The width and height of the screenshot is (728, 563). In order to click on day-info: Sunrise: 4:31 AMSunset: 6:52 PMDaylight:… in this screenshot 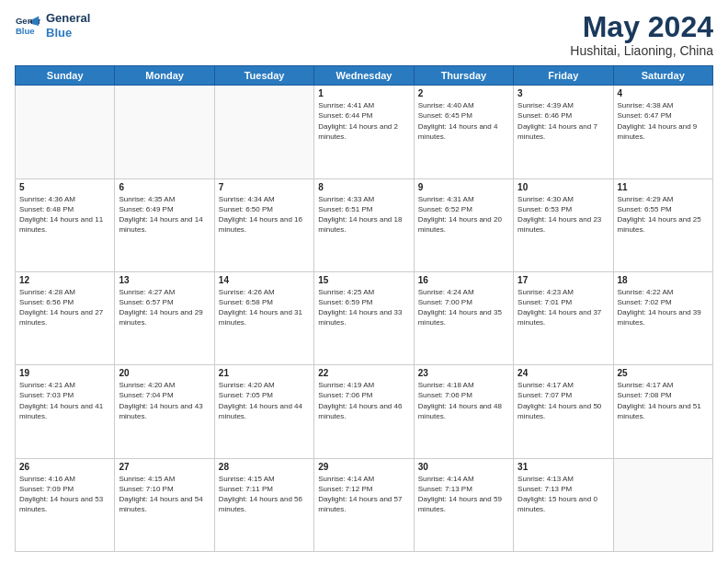, I will do `click(463, 215)`.